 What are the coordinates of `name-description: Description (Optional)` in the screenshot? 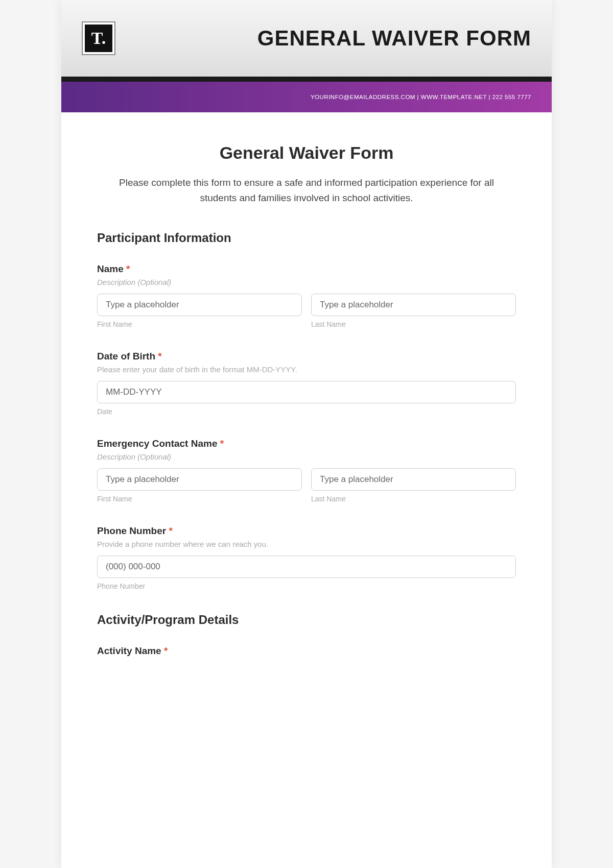 It's located at (306, 282).